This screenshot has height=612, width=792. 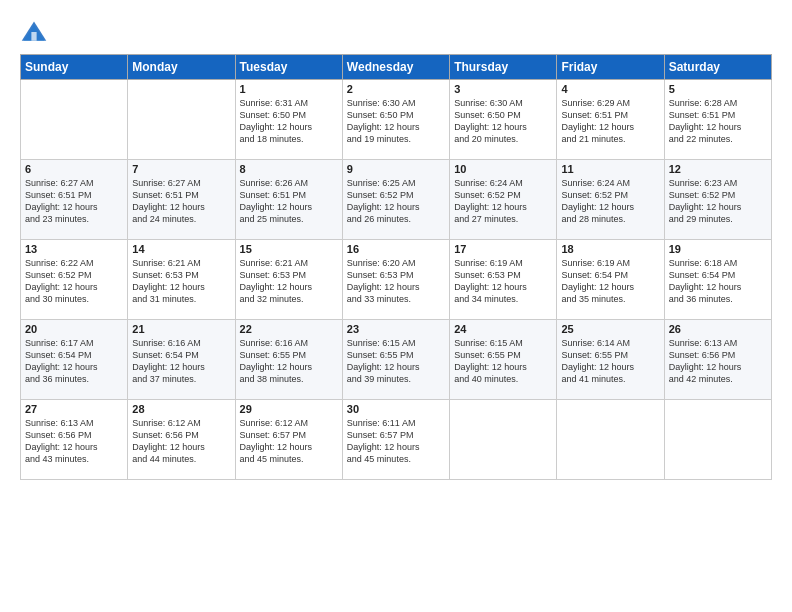 What do you see at coordinates (396, 68) in the screenshot?
I see `calendar-header-row: SundayMondayTuesdayWednesdayThursdayFrid…` at bounding box center [396, 68].